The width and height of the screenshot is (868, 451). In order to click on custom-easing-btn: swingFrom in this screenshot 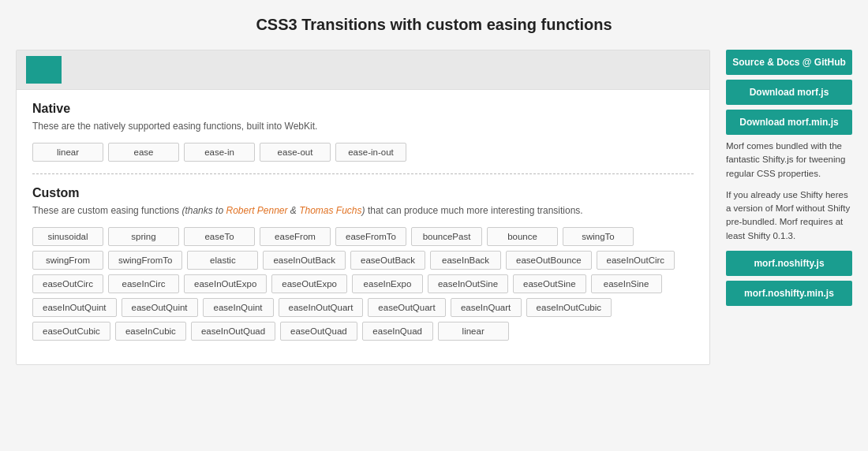, I will do `click(68, 260)`.